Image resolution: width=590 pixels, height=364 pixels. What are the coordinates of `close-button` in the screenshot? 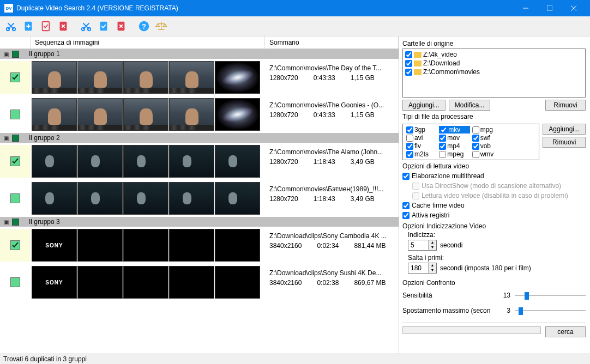 It's located at (574, 8).